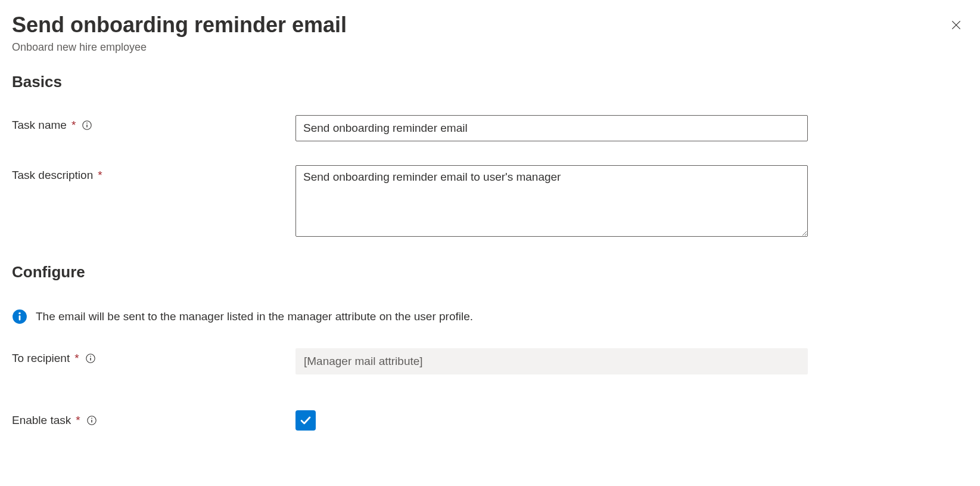  What do you see at coordinates (490, 48) in the screenshot?
I see `panel-subtitle: Onboard new hire employee` at bounding box center [490, 48].